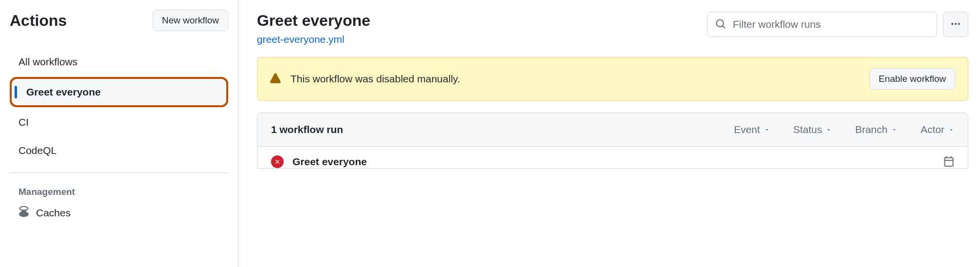  What do you see at coordinates (376, 79) in the screenshot?
I see `alert-message: This workflow was disabled manually.` at bounding box center [376, 79].